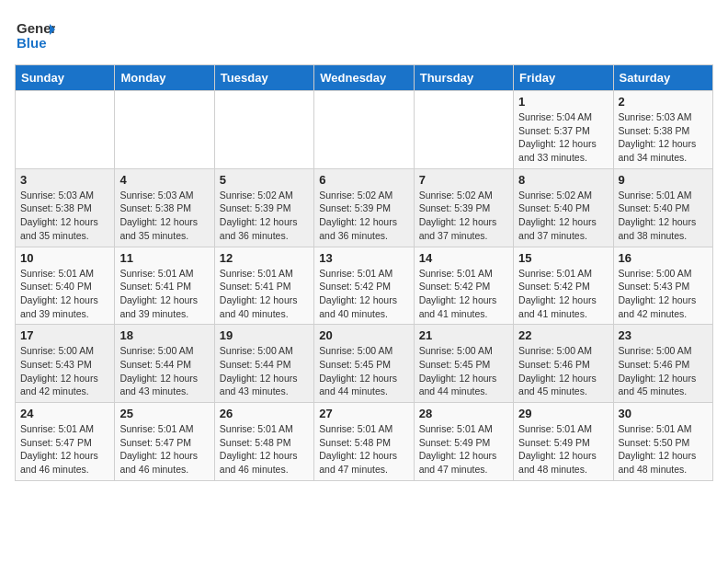 The image size is (728, 563). Describe the element at coordinates (36, 28) in the screenshot. I see `svg-text: General` at that location.